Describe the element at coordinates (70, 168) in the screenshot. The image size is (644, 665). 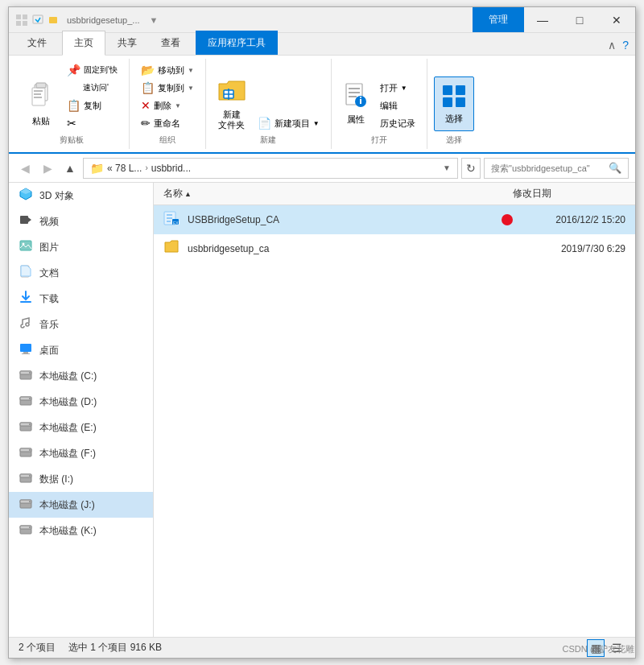
I see `up-button: ▲` at that location.